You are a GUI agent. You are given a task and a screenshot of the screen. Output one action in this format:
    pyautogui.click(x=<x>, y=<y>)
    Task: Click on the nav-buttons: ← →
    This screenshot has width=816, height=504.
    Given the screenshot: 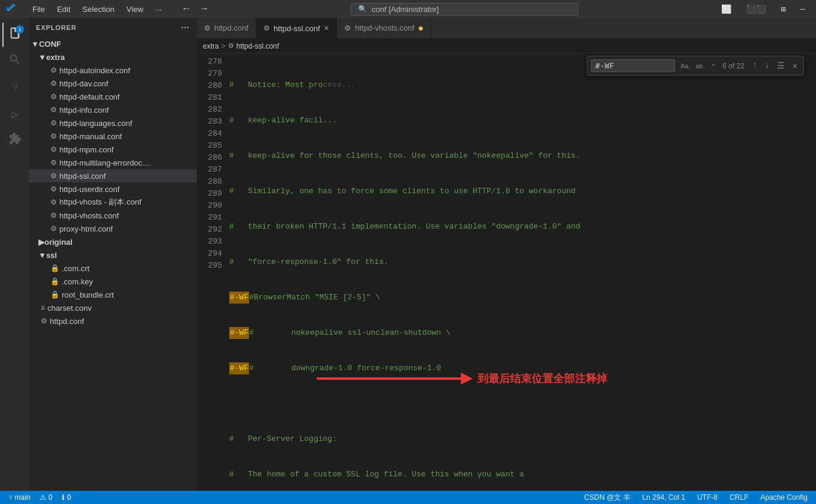 What is the action you would take?
    pyautogui.click(x=196, y=9)
    